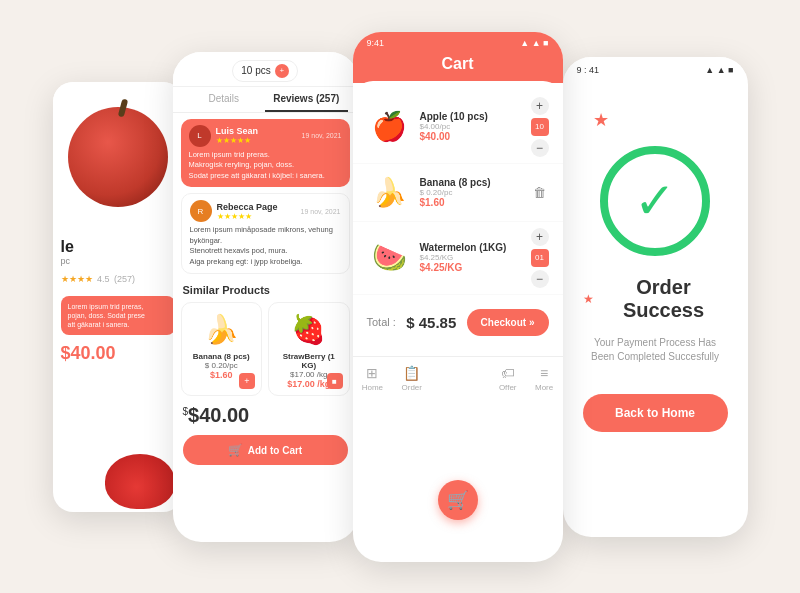 This screenshot has height=593, width=800. I want to click on small-star-icon: ★, so click(588, 299).